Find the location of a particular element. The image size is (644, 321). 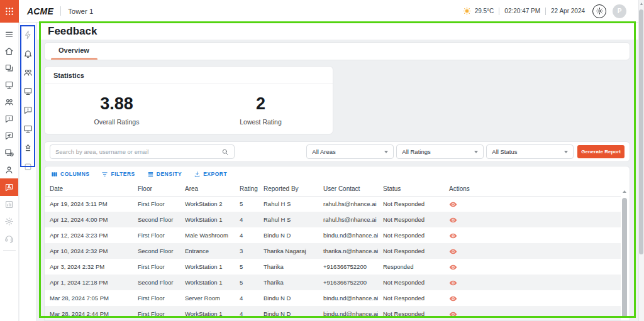

sidebar-item-home is located at coordinates (9, 52).